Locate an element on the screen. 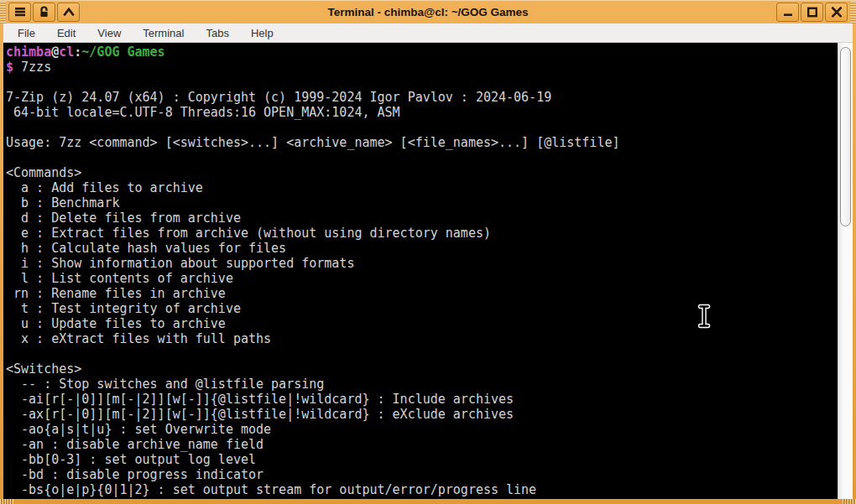 Image resolution: width=856 pixels, height=504 pixels. terminal-line: <Commands> is located at coordinates (421, 173).